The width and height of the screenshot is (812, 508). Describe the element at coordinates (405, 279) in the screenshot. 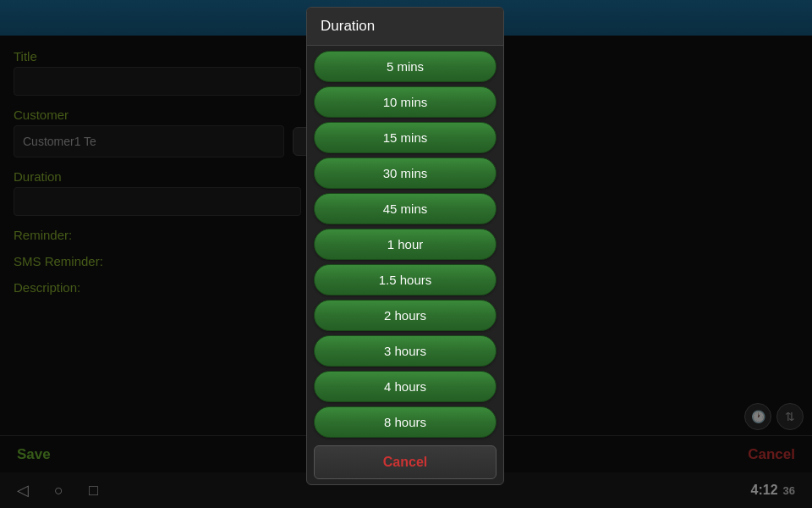

I see `duration-option-6: 1.5 hours` at that location.